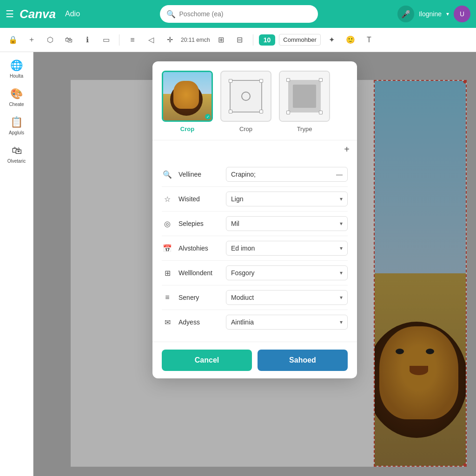 The image size is (476, 476). What do you see at coordinates (199, 322) in the screenshot?
I see `adyess-label: Adyess` at bounding box center [199, 322].